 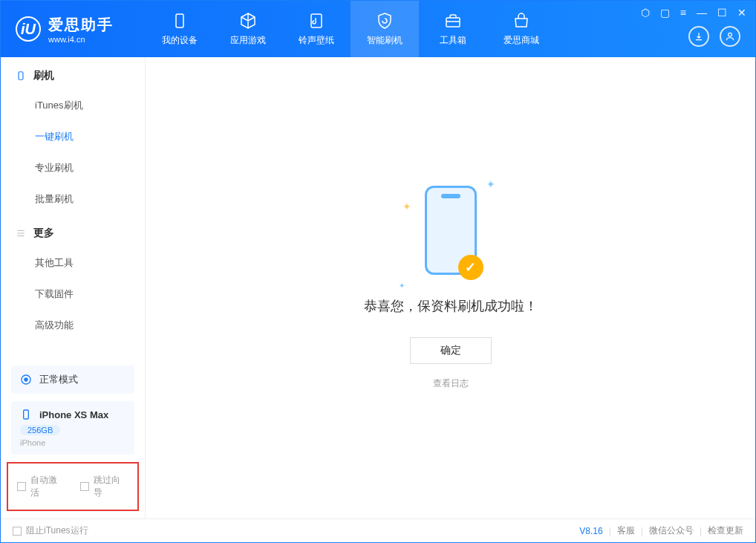 What do you see at coordinates (73, 263) in the screenshot?
I see `sidebar-item-other-tools: 其他工具` at bounding box center [73, 263].